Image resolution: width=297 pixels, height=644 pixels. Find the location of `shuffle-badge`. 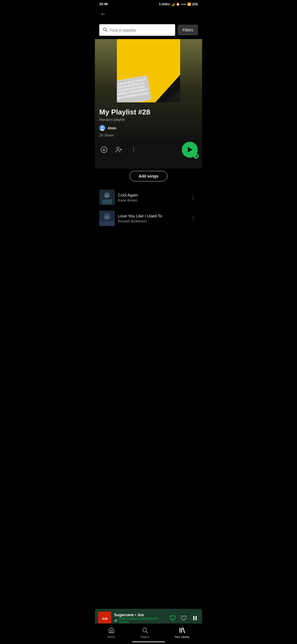

shuffle-badge is located at coordinates (196, 156).